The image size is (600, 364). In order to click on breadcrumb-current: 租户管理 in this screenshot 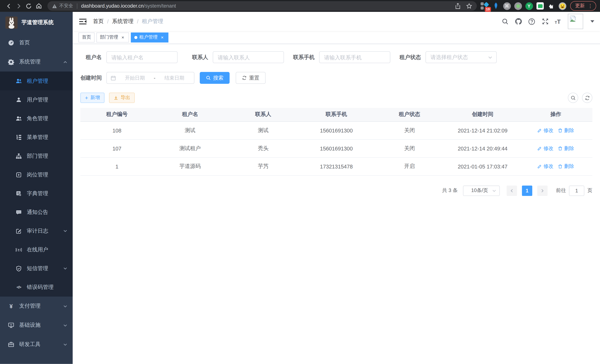, I will do `click(153, 21)`.